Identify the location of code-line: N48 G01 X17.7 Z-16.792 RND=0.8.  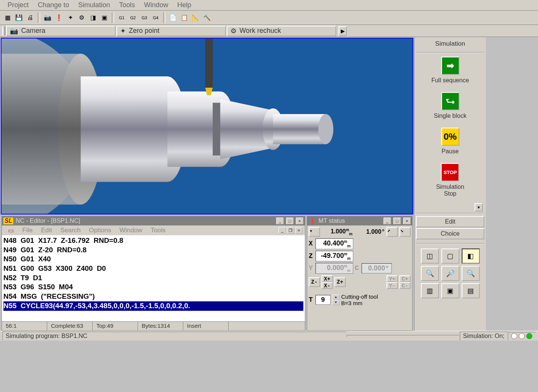
(153, 241).